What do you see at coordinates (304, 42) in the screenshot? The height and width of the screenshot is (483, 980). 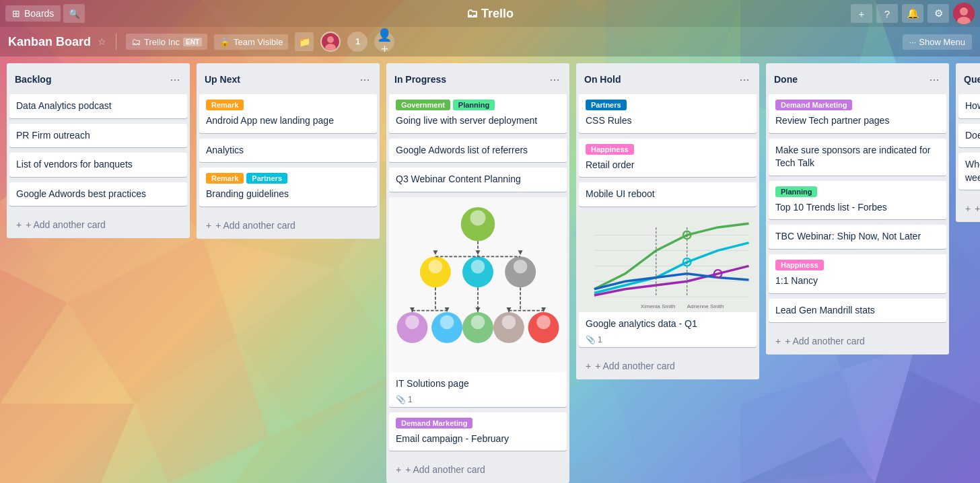 I see `archive-icon-button: 📁` at bounding box center [304, 42].